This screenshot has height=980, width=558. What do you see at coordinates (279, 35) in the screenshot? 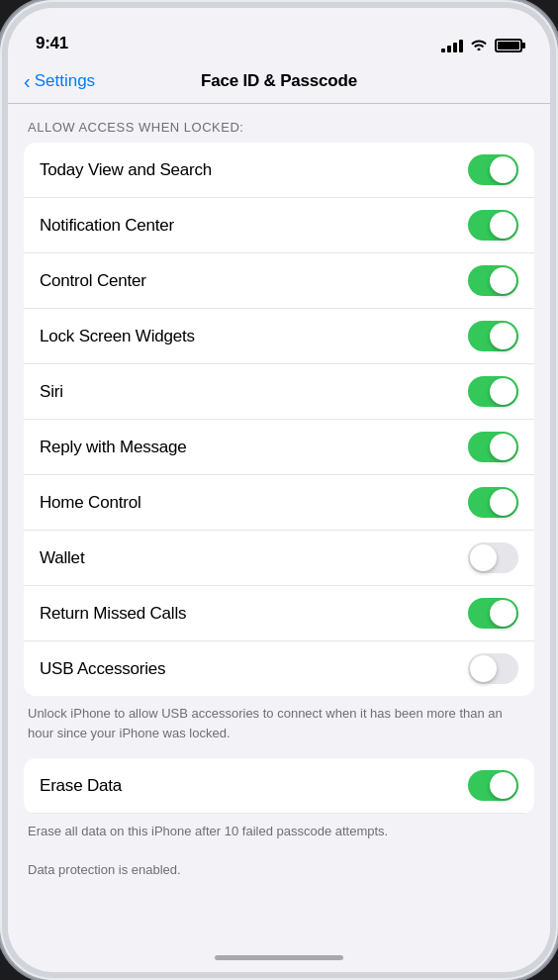
I see `status-bar: 9:41` at bounding box center [279, 35].